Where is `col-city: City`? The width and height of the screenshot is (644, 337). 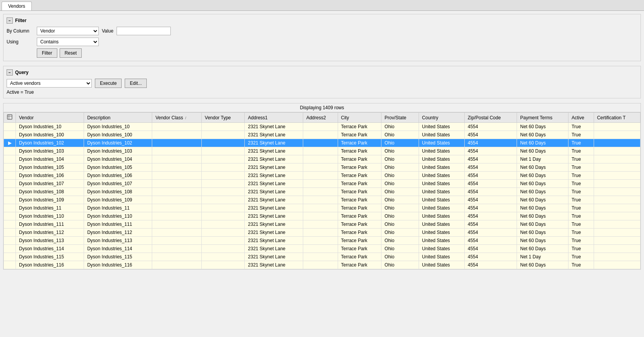 col-city: City is located at coordinates (359, 118).